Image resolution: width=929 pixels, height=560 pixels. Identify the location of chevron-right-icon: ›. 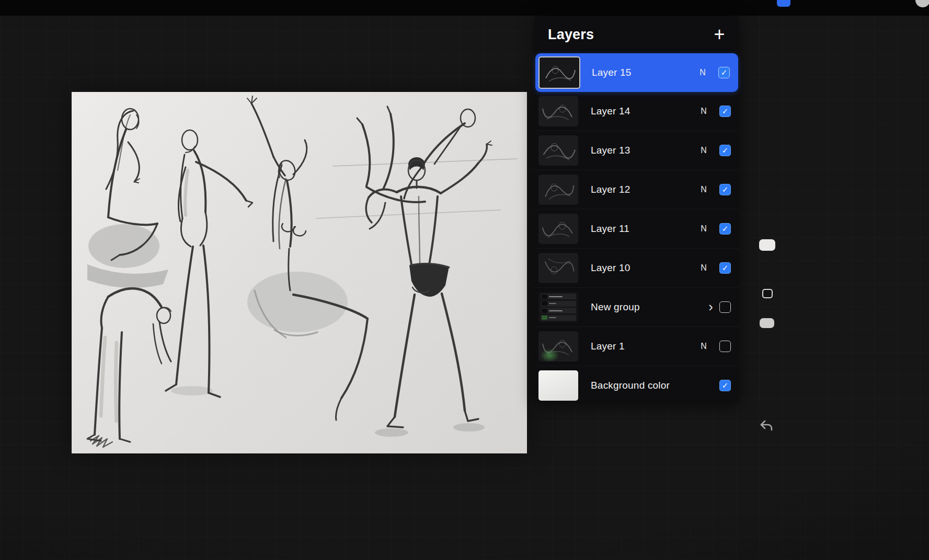
(711, 307).